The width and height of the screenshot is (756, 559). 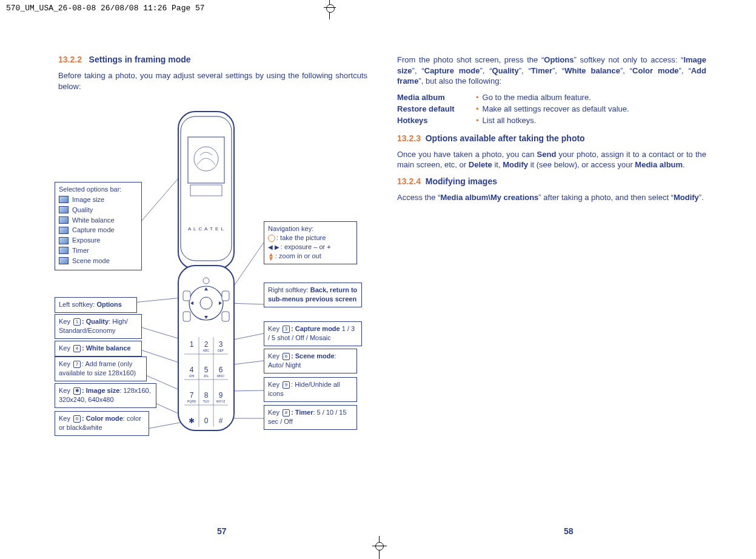 What do you see at coordinates (70, 59) in the screenshot?
I see `section-number: 13.2.2` at bounding box center [70, 59].